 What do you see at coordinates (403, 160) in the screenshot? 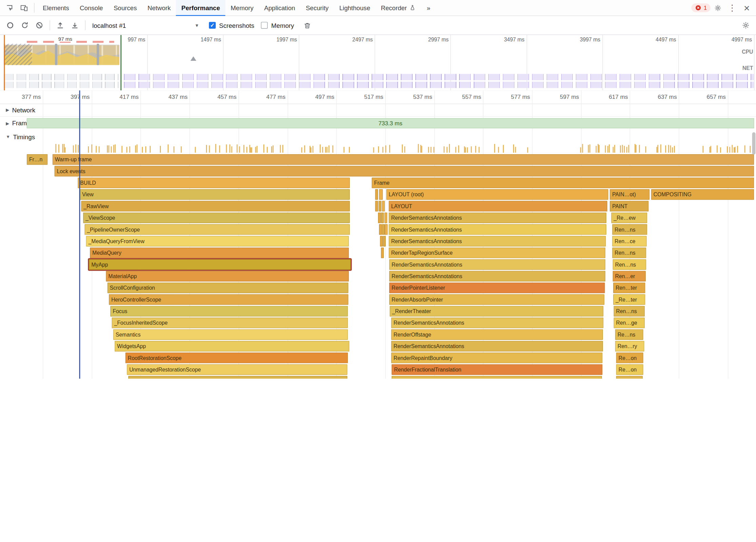
I see `flame-bar-warm-up-frame: Warm-up frame` at bounding box center [403, 160].